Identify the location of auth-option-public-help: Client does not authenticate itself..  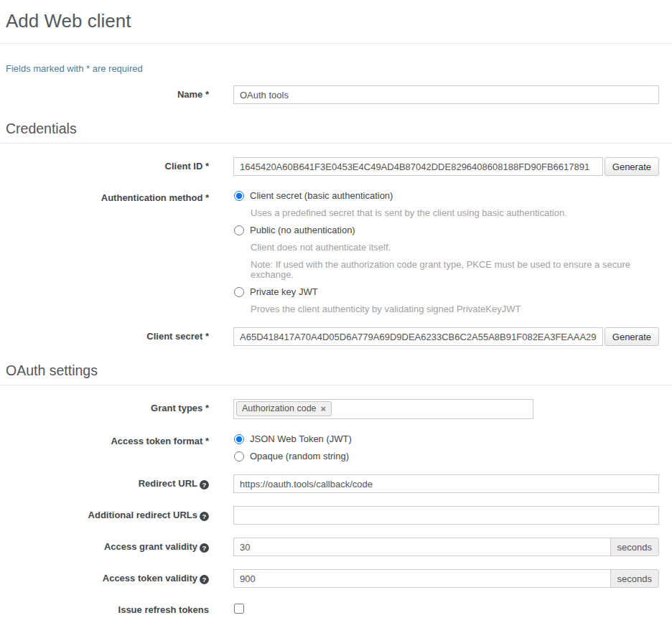
(455, 248).